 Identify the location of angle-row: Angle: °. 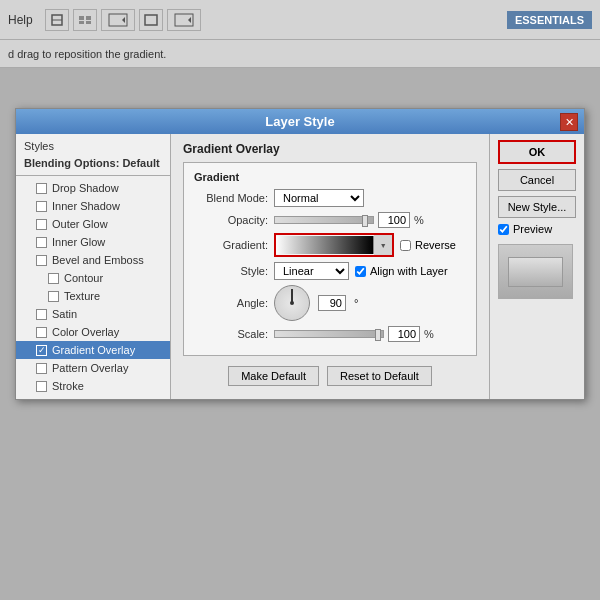
(330, 303).